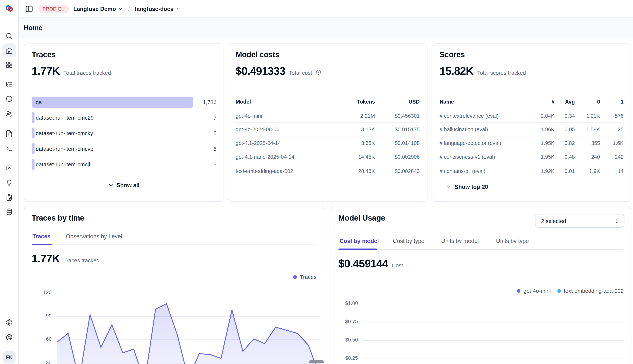 This screenshot has height=364, width=633. What do you see at coordinates (328, 130) in the screenshot?
I see `table-row: gpt-4o-2024-08-063.13K$0.015175` at bounding box center [328, 130].